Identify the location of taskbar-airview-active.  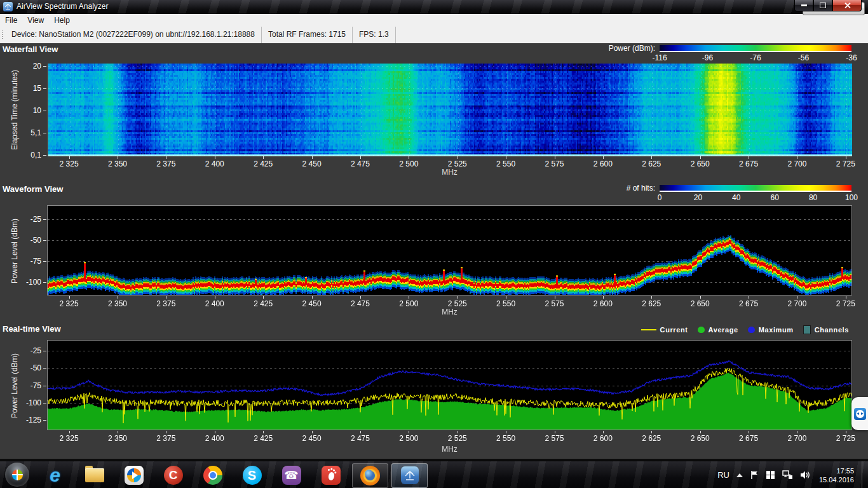
(409, 475).